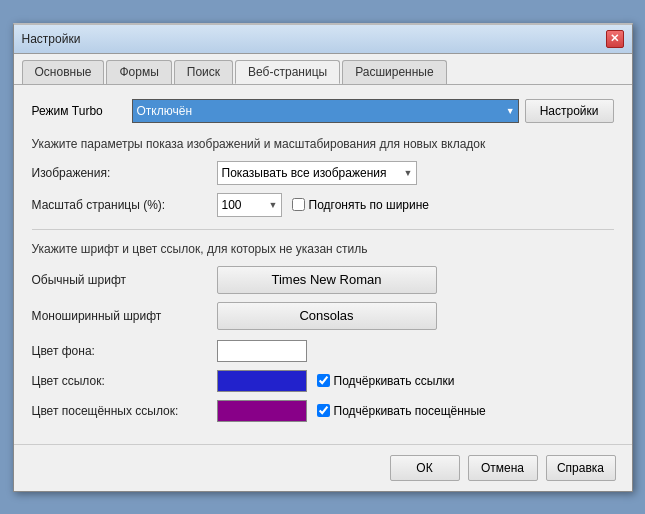 This screenshot has width=645, height=514. What do you see at coordinates (323, 468) in the screenshot?
I see `bottom-bar: ОК Отмена Справка` at bounding box center [323, 468].